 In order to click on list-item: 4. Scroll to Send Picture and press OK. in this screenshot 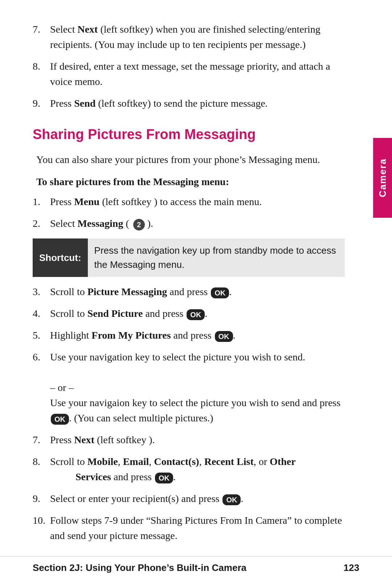, I will do `click(189, 314)`.